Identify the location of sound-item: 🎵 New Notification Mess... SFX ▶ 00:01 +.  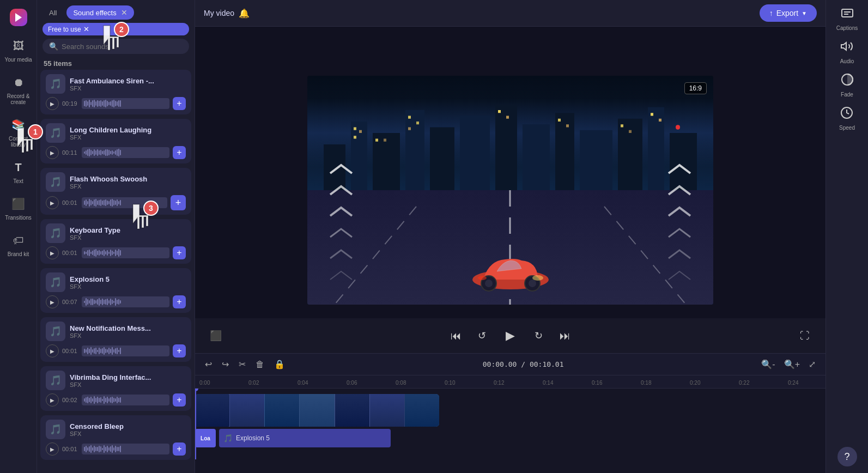
(116, 339).